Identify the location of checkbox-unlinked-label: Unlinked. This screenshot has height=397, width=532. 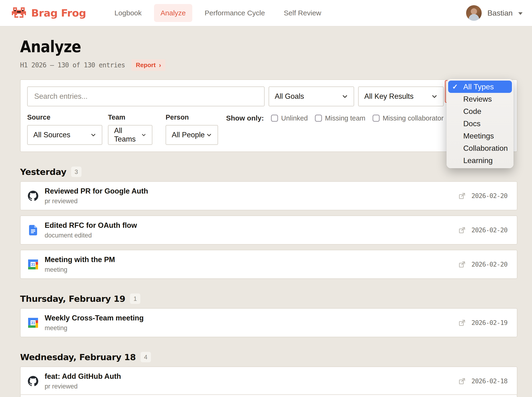
(294, 118).